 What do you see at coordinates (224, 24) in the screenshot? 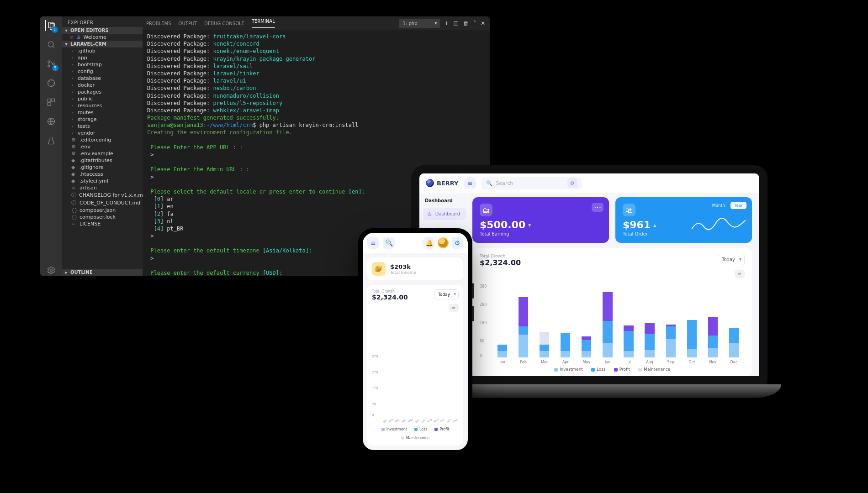
I see `tab-debug-console: DEBUG CONSOLE` at bounding box center [224, 24].